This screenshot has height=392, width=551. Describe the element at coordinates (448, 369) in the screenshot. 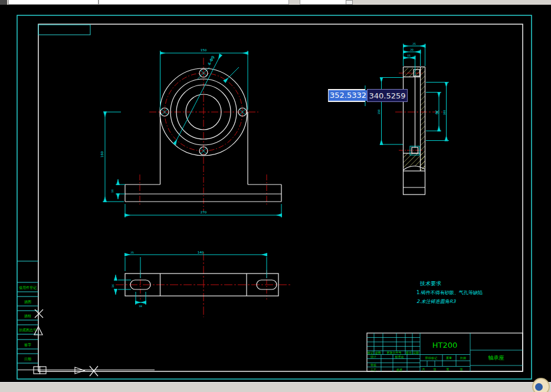

I see `tb-sheet-page: 第` at that location.